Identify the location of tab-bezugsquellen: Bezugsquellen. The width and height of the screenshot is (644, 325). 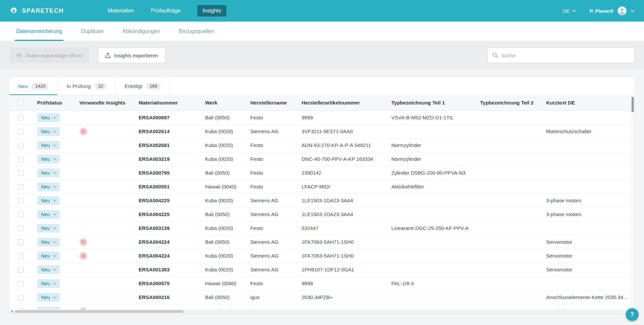
(196, 31).